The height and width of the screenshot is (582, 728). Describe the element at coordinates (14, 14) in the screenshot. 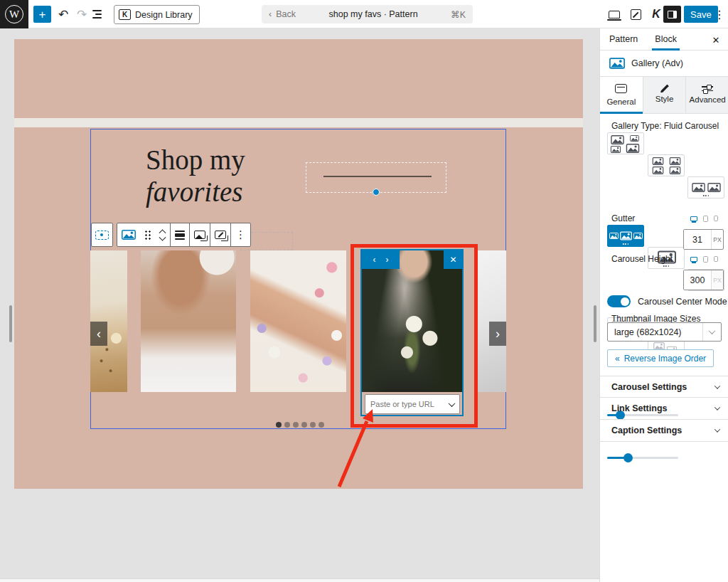

I see `wordpress-logo-button: W` at that location.